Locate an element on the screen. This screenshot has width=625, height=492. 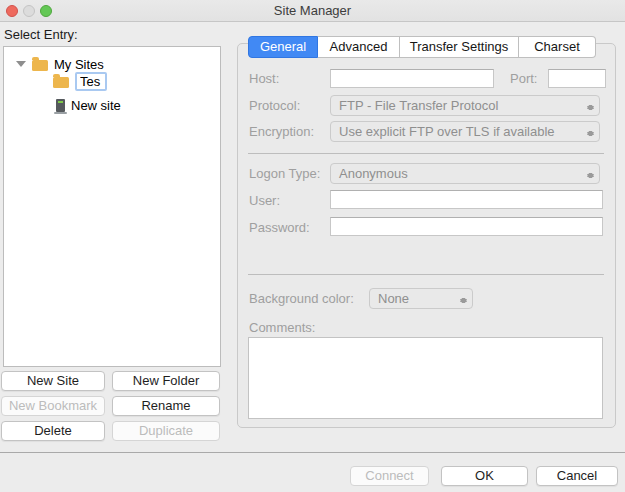
connect-button: Connect is located at coordinates (390, 476).